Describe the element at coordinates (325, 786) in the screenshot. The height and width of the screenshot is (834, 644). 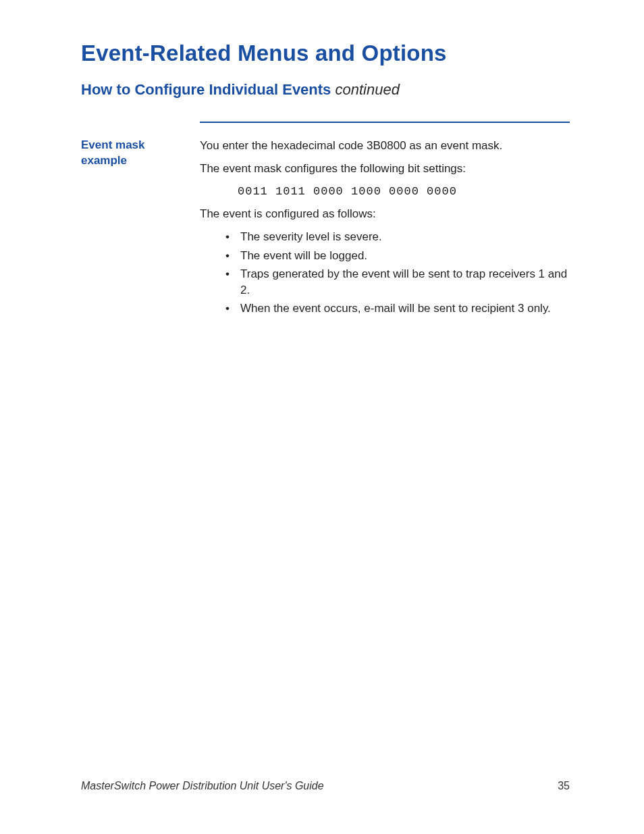
I see `page-footer: MasterSwitch Power Distribution Unit Use…` at that location.